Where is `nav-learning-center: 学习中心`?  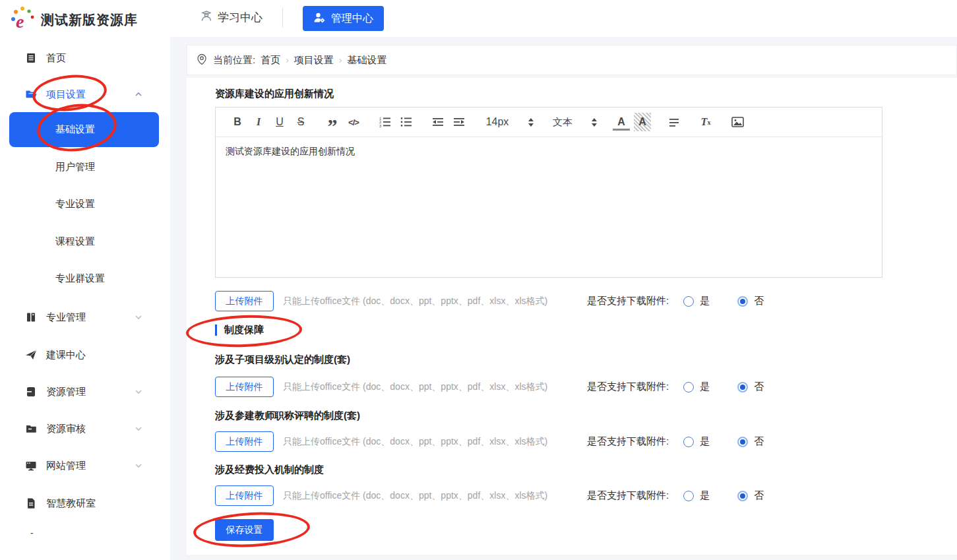 nav-learning-center: 学习中心 is located at coordinates (231, 17).